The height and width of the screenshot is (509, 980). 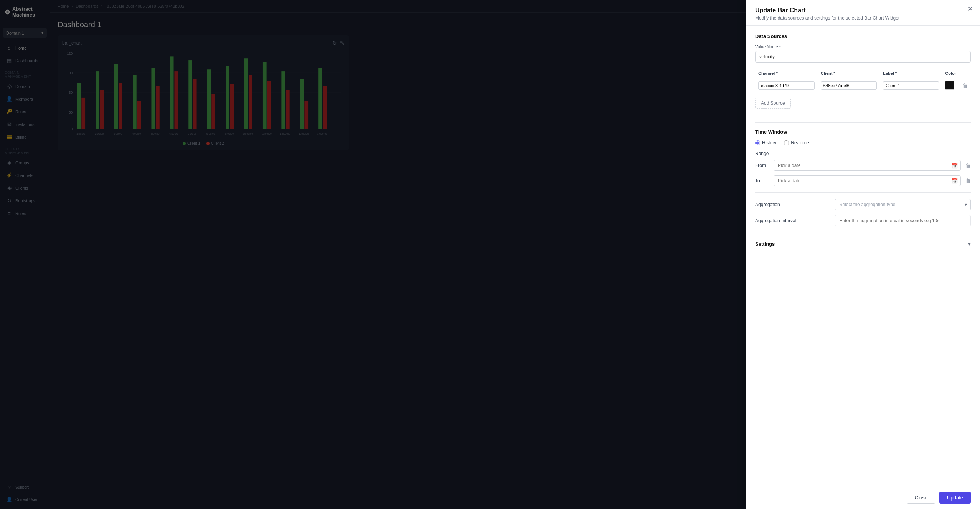 What do you see at coordinates (863, 36) in the screenshot?
I see `data-sources-header: Data Sources` at bounding box center [863, 36].